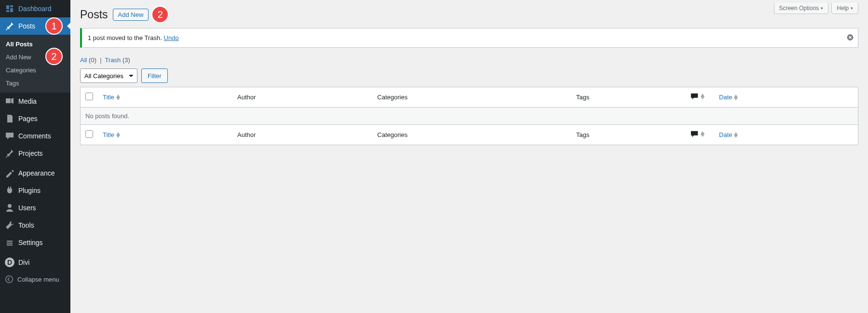  What do you see at coordinates (472, 135) in the screenshot?
I see `col-categories-foot: Categories` at bounding box center [472, 135].